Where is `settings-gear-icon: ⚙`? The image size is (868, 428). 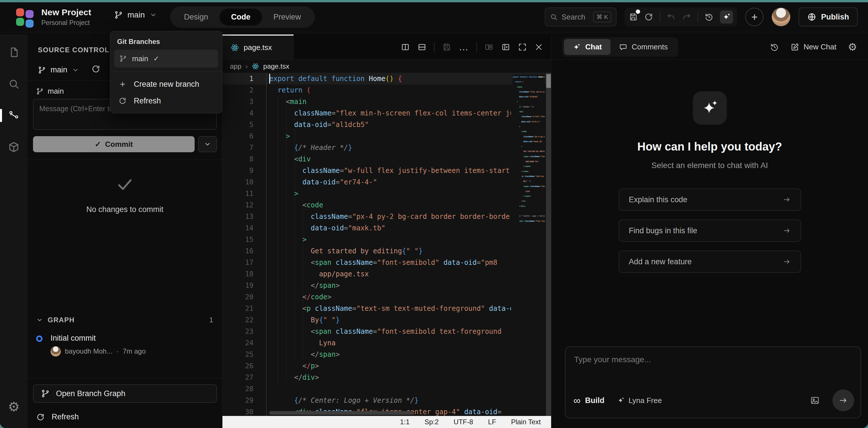 settings-gear-icon: ⚙ is located at coordinates (14, 407).